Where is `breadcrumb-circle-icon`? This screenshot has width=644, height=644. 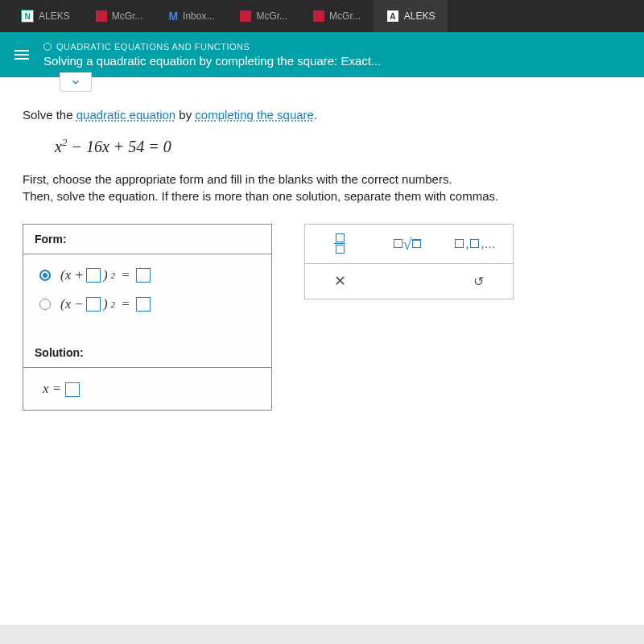 breadcrumb-circle-icon is located at coordinates (47, 47).